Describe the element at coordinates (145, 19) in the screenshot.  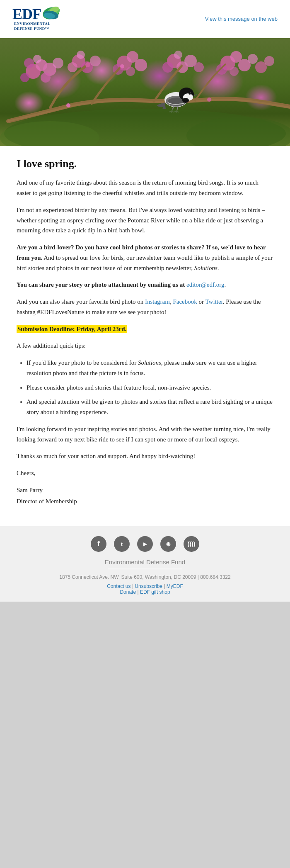
I see `email-header: EDF ENVIRONMENTAL DEFEN` at that location.